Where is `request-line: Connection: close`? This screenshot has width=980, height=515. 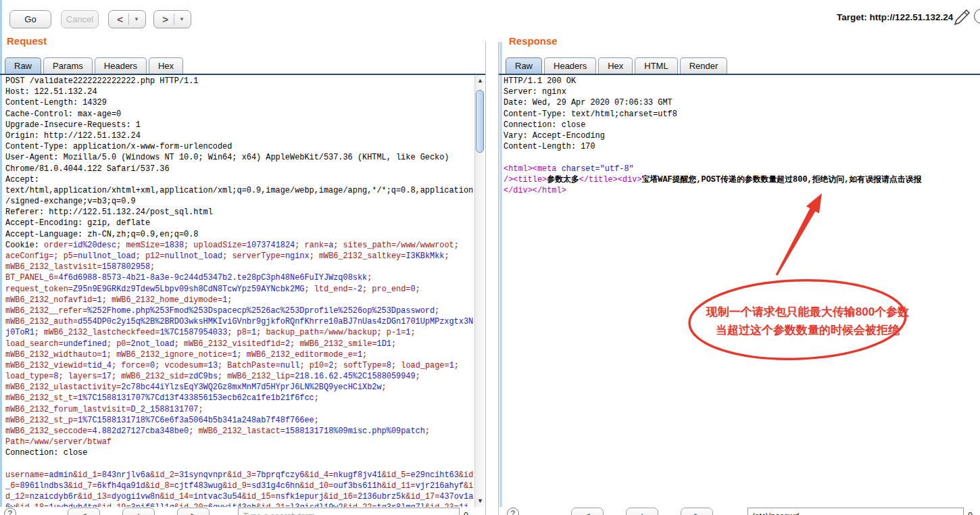
request-line: Connection: close is located at coordinates (240, 453).